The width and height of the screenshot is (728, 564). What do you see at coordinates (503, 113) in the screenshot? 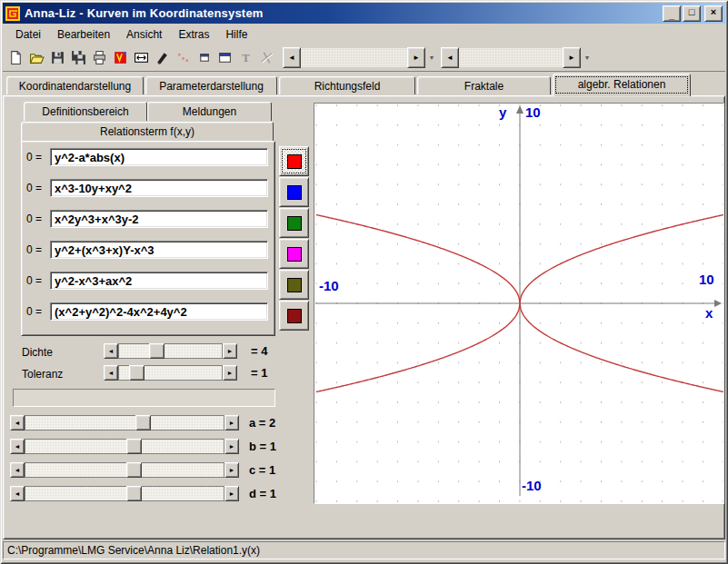
I see `y-axis-label: y` at bounding box center [503, 113].